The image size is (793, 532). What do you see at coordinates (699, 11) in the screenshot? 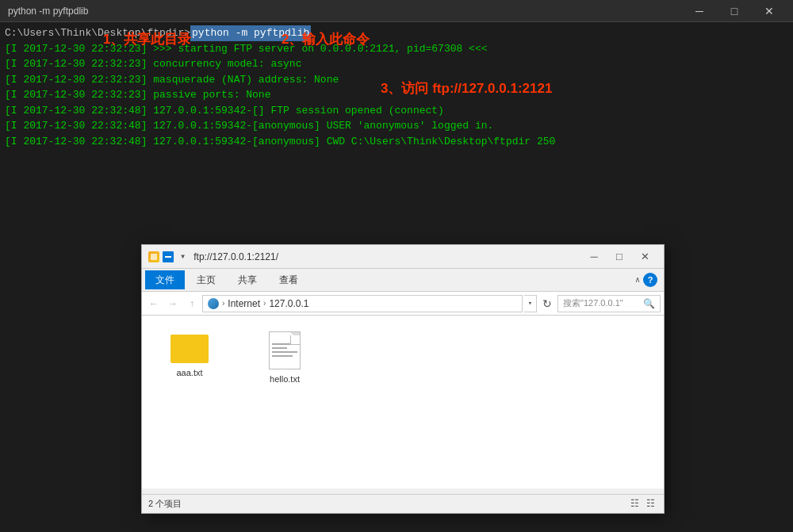
I see `minimize-button: ─` at bounding box center [699, 11].